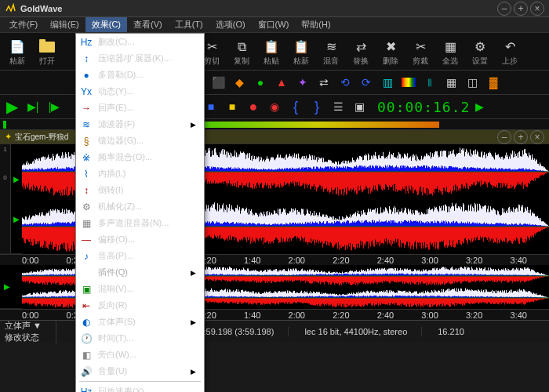  What do you see at coordinates (387, 82) in the screenshot?
I see `tool-icon: ▥` at bounding box center [387, 82].